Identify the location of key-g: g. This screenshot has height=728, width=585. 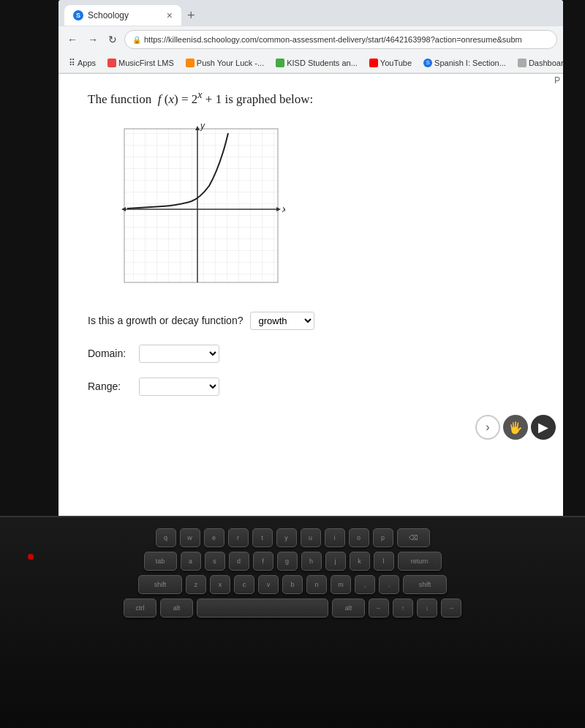
(287, 561).